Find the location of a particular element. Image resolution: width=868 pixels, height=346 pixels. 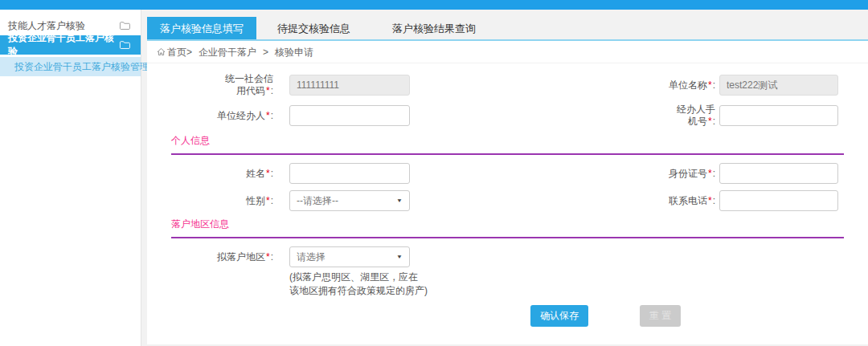

sidebar-item-label: 投资企业骨干员工落户核验 is located at coordinates (63, 45).